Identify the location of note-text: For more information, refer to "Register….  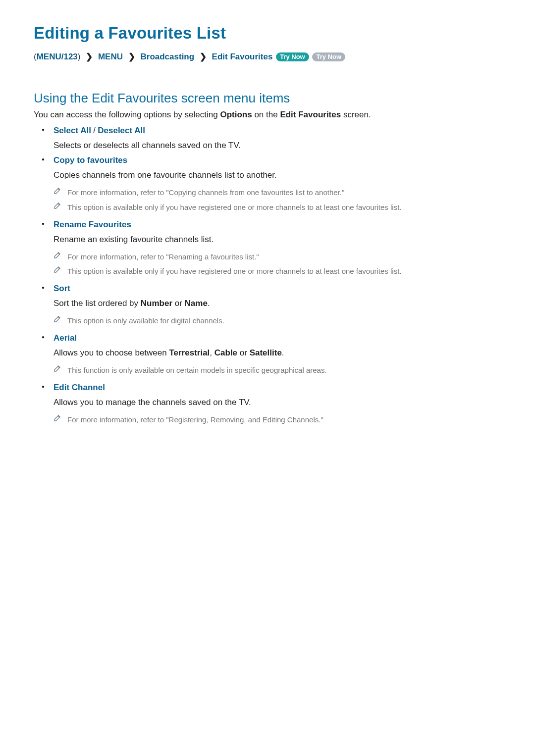
(195, 420).